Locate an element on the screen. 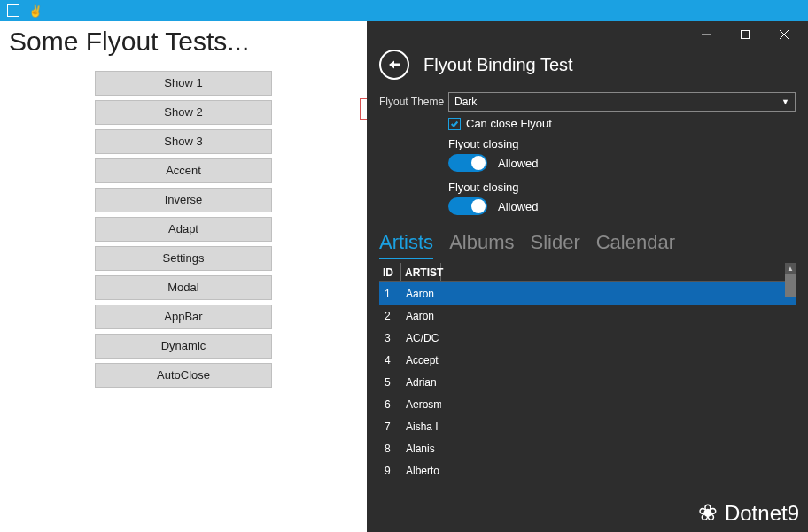 The image size is (808, 532). can-close-checkbox: Can close Flyout is located at coordinates (622, 124).